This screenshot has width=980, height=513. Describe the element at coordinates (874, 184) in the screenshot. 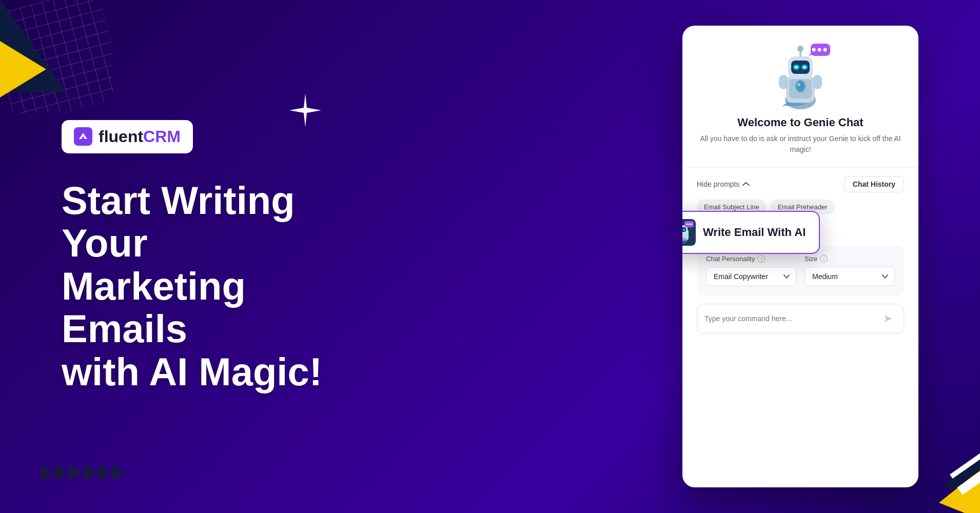

I see `chat-history-button: Chat History` at that location.